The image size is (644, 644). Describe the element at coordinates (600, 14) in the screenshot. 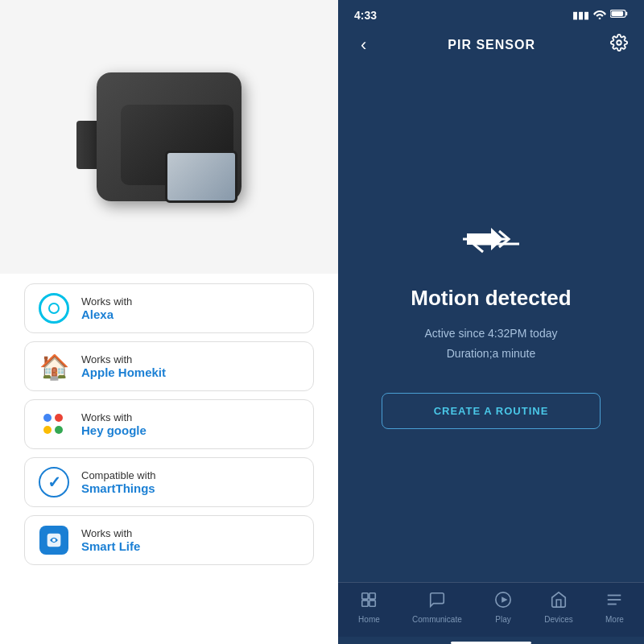

I see `wifi-icon` at that location.